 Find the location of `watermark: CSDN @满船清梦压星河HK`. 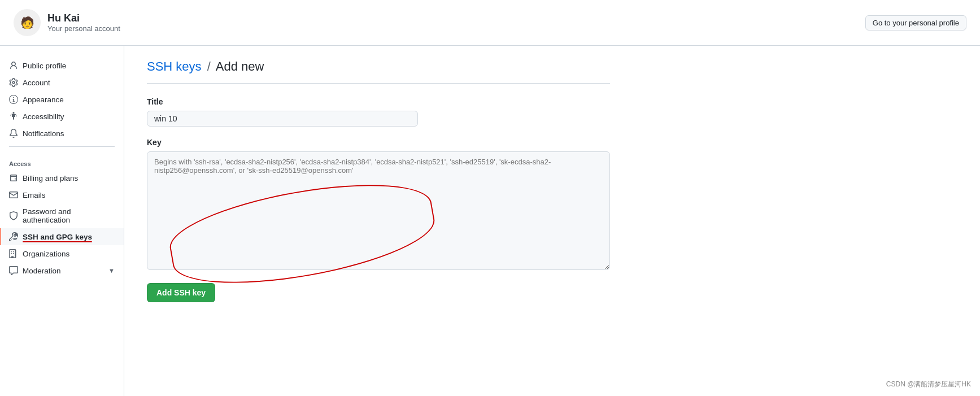

watermark: CSDN @满船清梦压星河HK is located at coordinates (929, 384).